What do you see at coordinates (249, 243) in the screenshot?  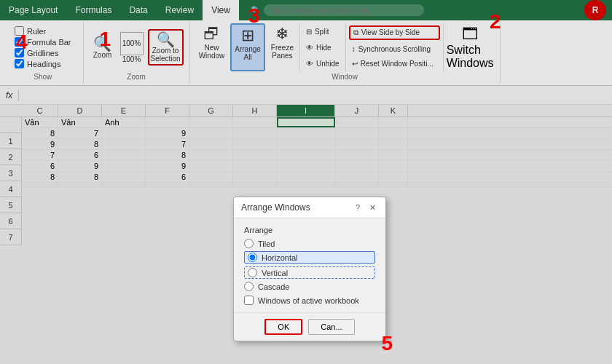 I see `tiled-radio` at bounding box center [249, 243].